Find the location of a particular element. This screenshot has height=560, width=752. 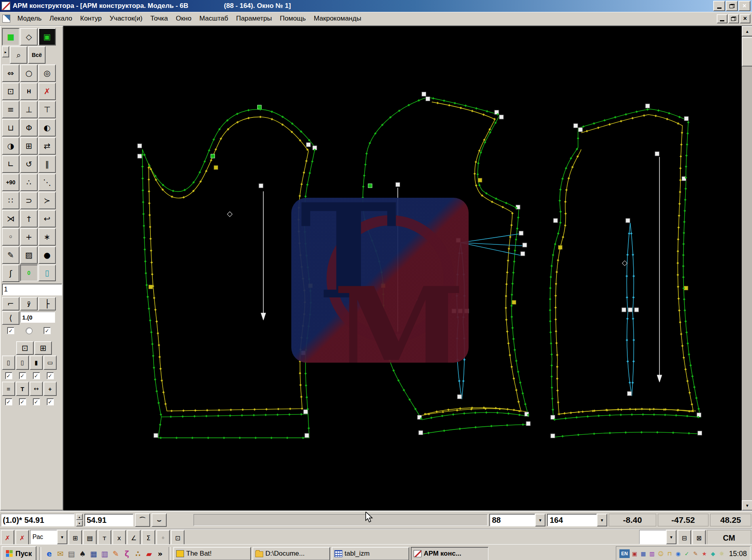

tool-nodes-chain: ∴ is located at coordinates (29, 182).